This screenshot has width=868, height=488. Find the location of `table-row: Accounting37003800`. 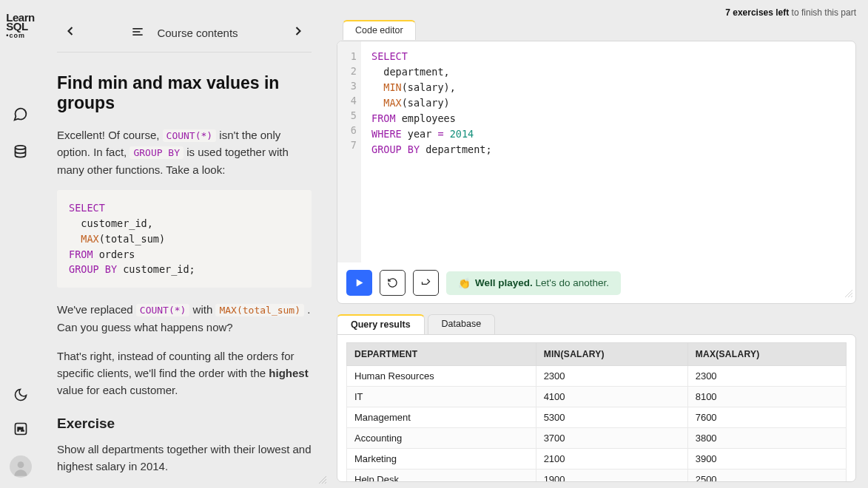

table-row: Accounting37003800 is located at coordinates (596, 438).